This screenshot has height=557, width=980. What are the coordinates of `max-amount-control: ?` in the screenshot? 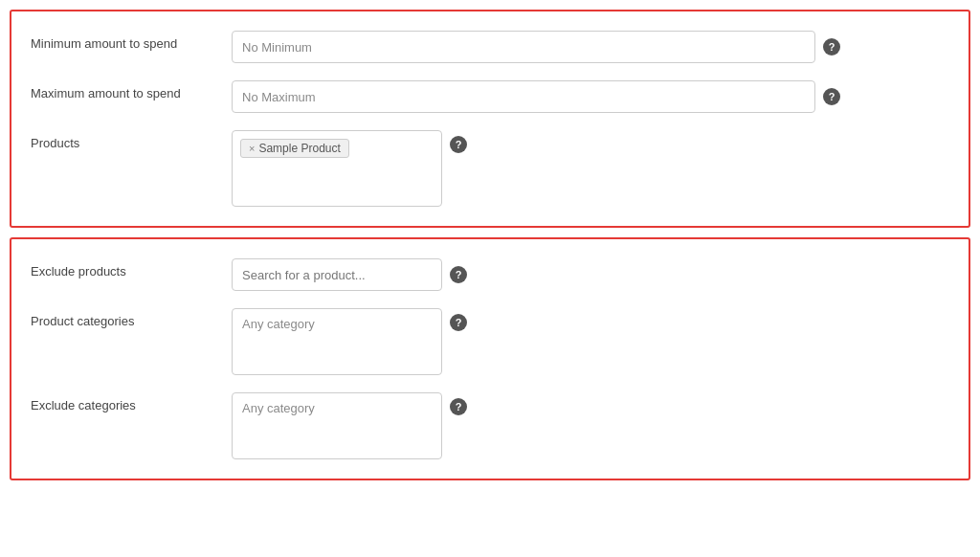 It's located at (590, 97).